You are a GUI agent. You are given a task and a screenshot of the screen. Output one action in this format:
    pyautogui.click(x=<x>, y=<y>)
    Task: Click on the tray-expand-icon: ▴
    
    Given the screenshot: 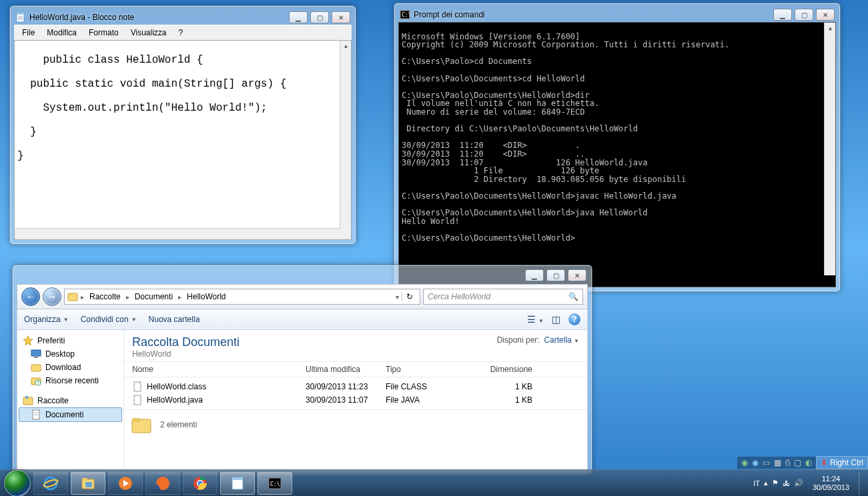 What is the action you would take?
    pyautogui.click(x=766, y=483)
    